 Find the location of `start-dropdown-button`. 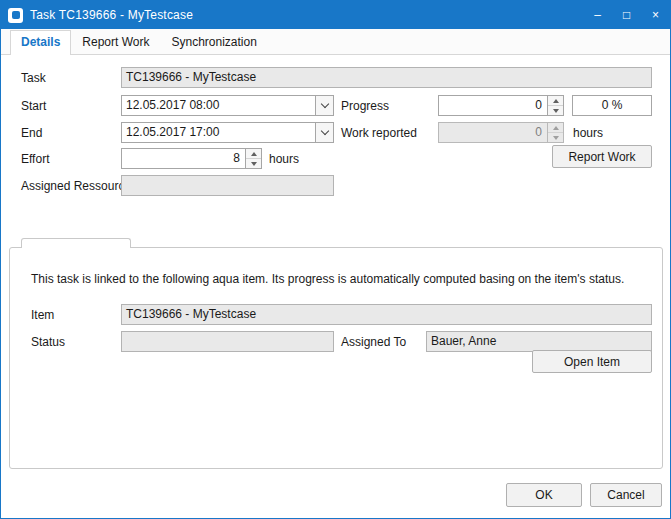

start-dropdown-button is located at coordinates (324, 106).